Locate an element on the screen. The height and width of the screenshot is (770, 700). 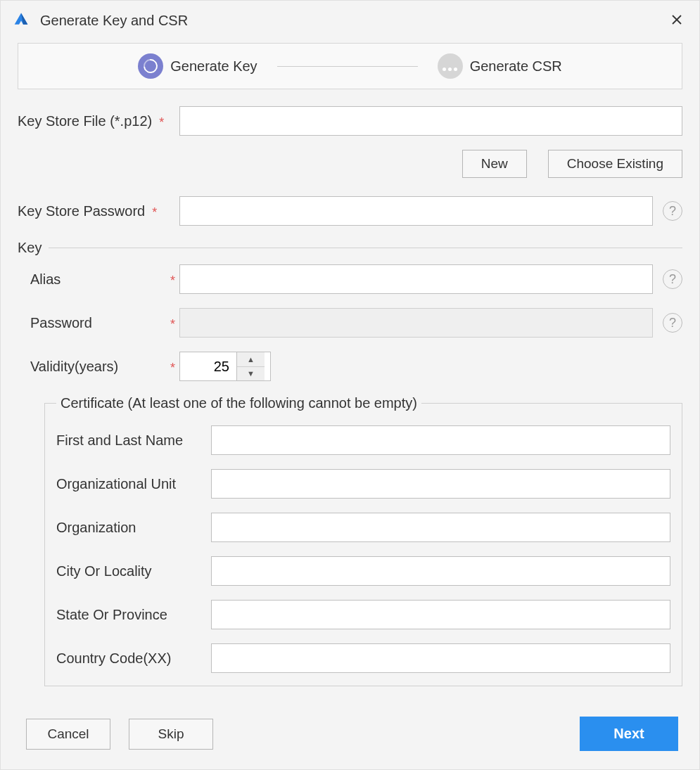
alias-label: Alias is located at coordinates (45, 280).